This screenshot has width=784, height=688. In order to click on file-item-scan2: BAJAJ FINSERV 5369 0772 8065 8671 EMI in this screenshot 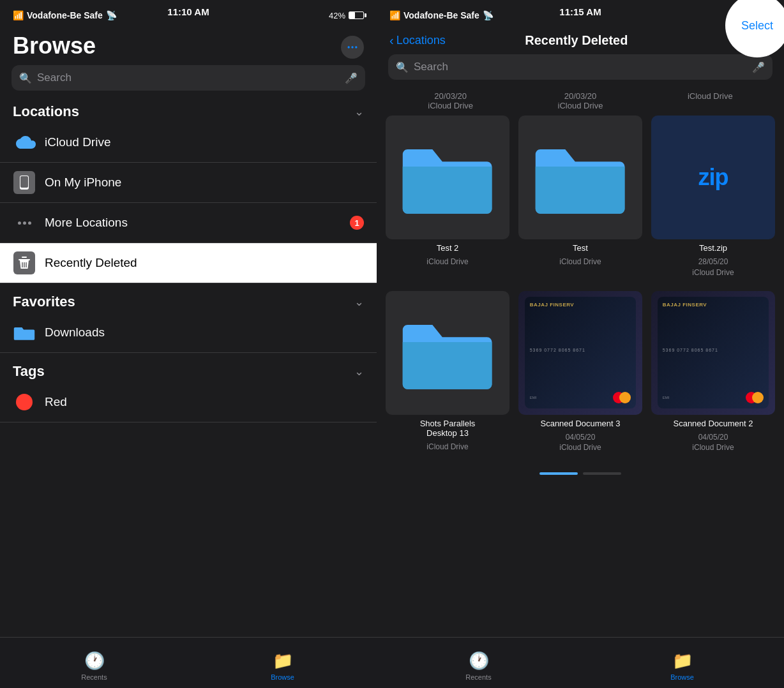, I will do `click(713, 373)`.